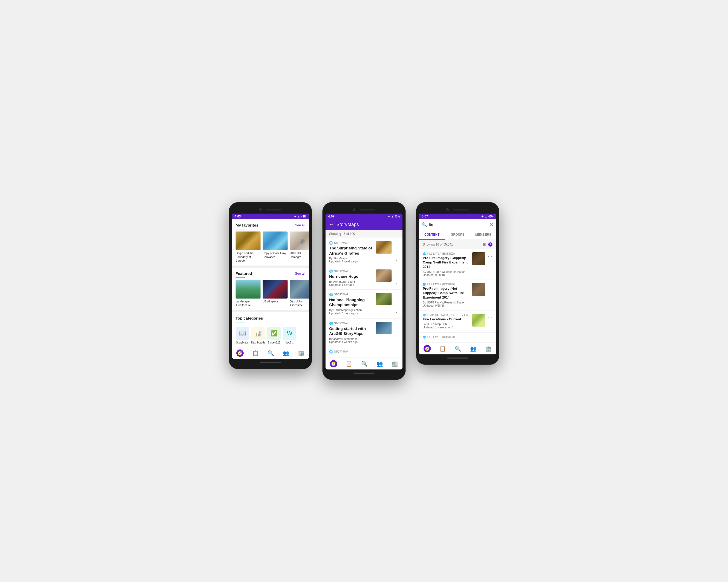 The image size is (728, 582). I want to click on result-content-1: 🌐 TILE LAYER (HOSTED) Pre-Fire Imagery (…, so click(446, 265).